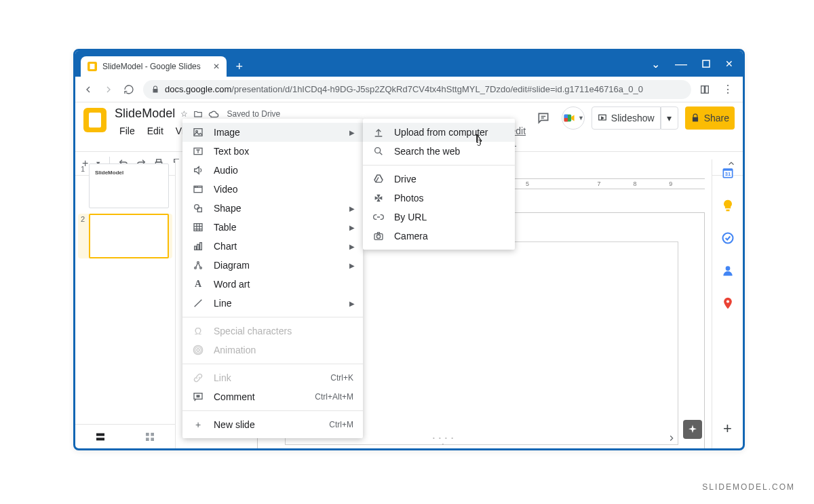 This screenshot has height=504, width=814. Describe the element at coordinates (273, 303) in the screenshot. I see `insert-line: Line▶` at that location.